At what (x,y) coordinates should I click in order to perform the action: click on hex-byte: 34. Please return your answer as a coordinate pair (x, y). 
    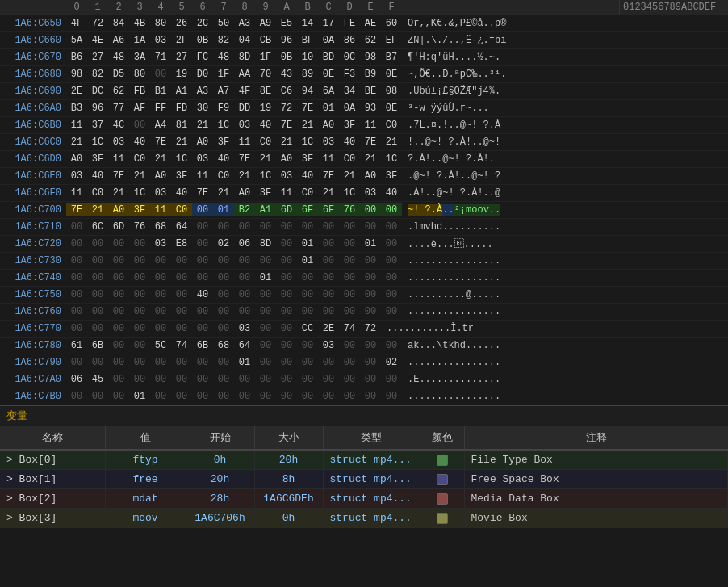
    Looking at the image, I should click on (349, 91).